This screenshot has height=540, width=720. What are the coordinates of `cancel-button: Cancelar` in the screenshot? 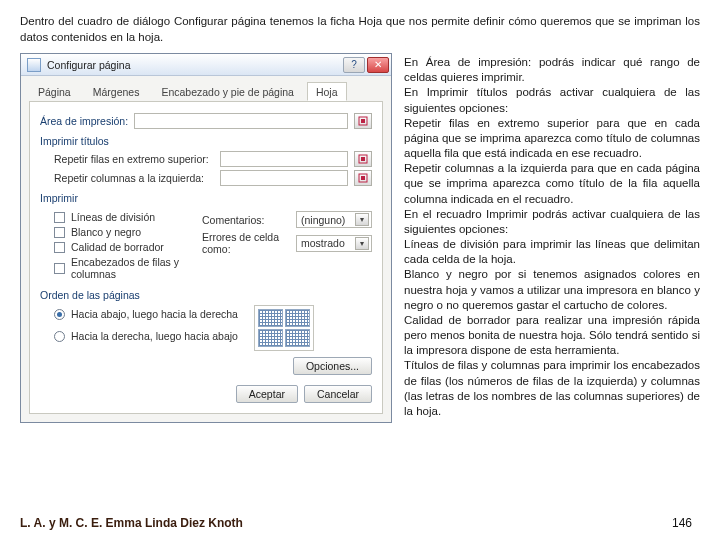 It's located at (338, 394).